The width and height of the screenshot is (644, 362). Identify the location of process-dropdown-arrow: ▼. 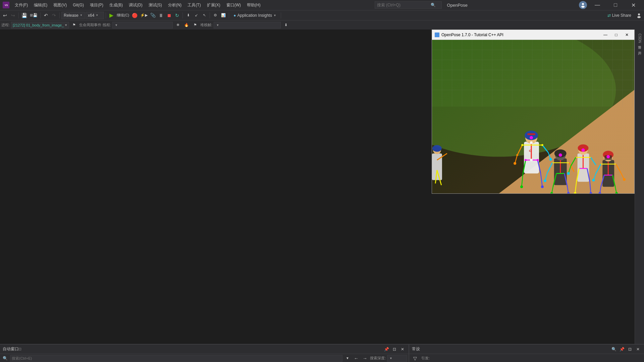
(66, 25).